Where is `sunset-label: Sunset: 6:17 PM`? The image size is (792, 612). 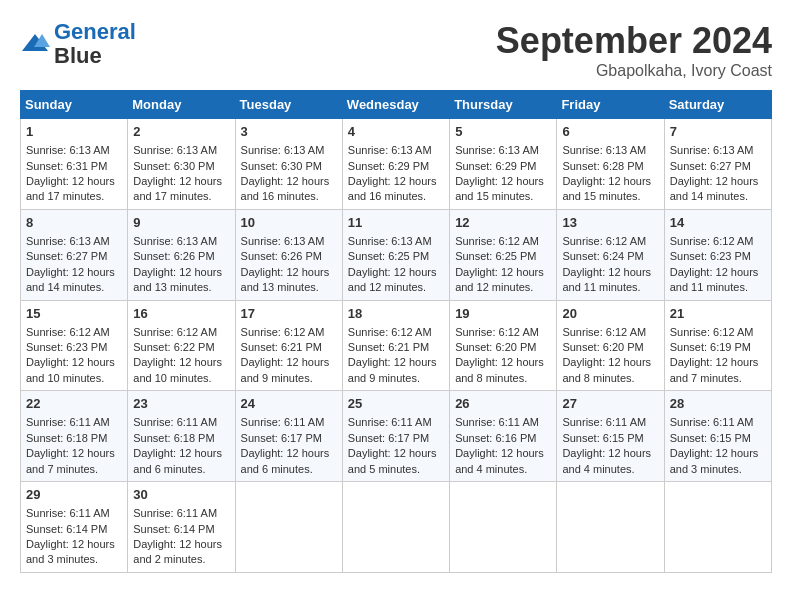
sunset-label: Sunset: 6:17 PM is located at coordinates (282, 438).